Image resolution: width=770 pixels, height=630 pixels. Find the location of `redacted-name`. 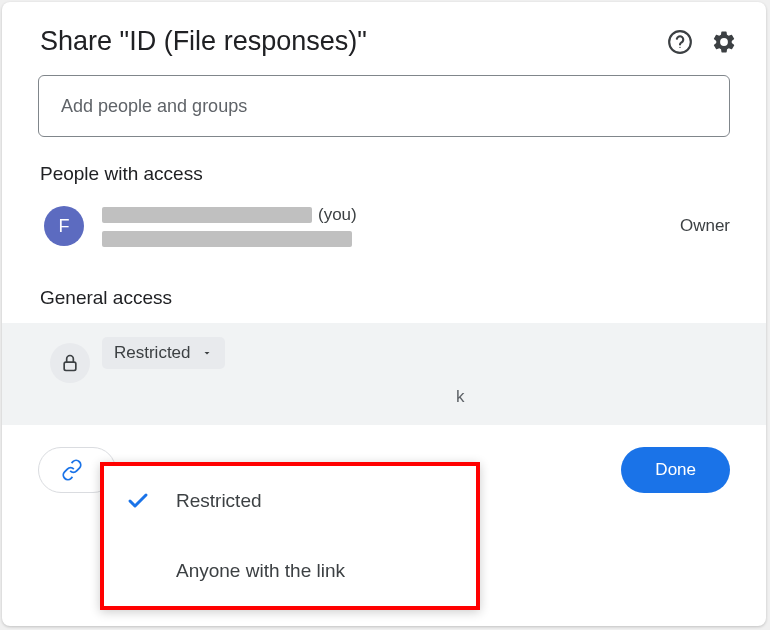

redacted-name is located at coordinates (207, 215).